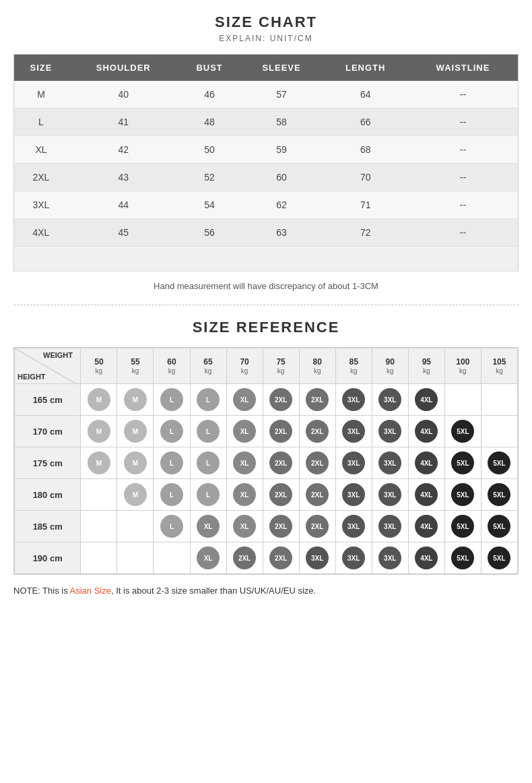 The height and width of the screenshot is (783, 532). Describe the element at coordinates (281, 68) in the screenshot. I see `size-table-col-header: SLEEVE` at that location.